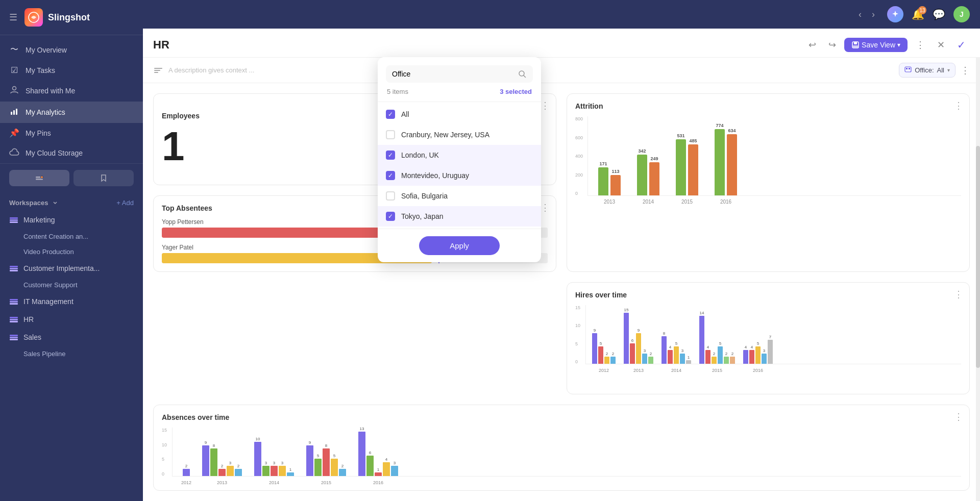 The image size is (980, 501). I want to click on hamburger-icon: ☰, so click(13, 17).